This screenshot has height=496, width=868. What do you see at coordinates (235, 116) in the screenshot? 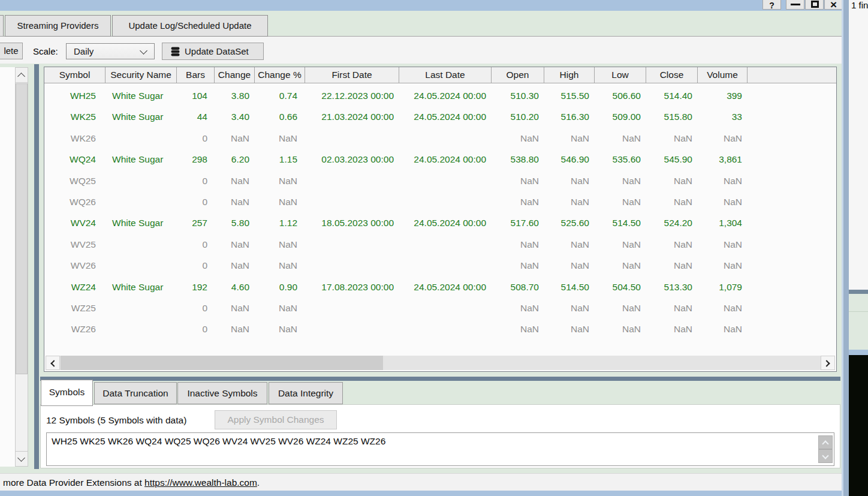
I see `cell-change: 3.40` at bounding box center [235, 116].